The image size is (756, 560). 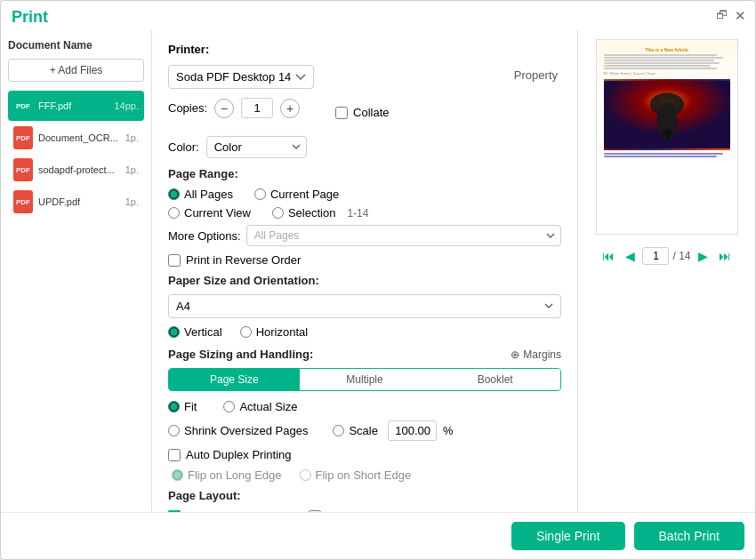 I want to click on page-layout-title: Page Layout:, so click(x=365, y=496).